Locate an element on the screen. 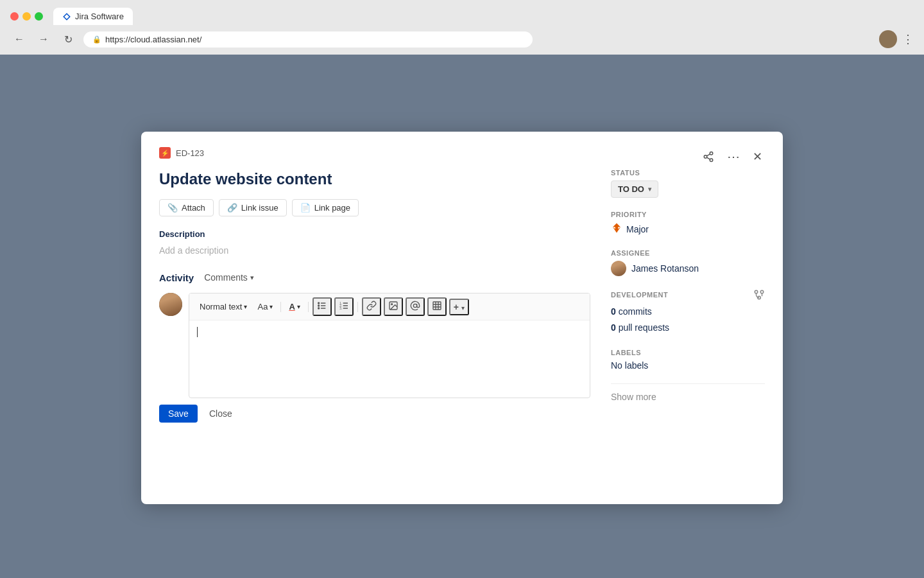 Image resolution: width=924 pixels, height=578 pixels. labels-value: No labels is located at coordinates (688, 365).